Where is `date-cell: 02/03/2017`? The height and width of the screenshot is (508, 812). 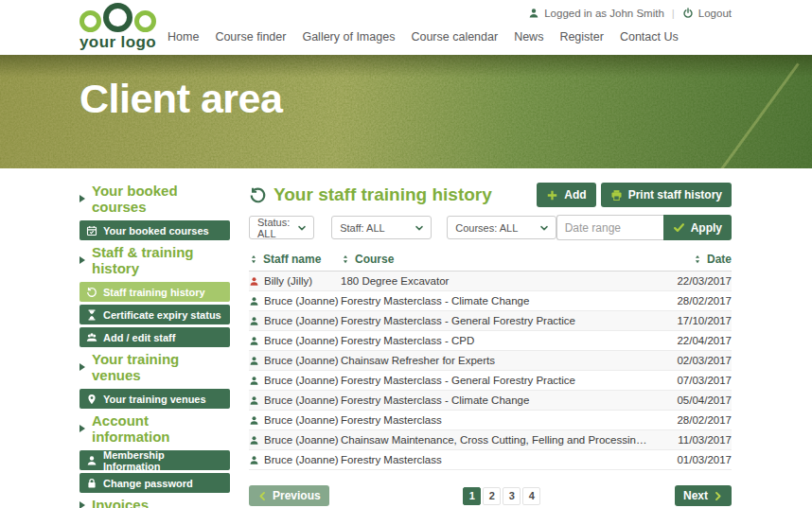
date-cell: 02/03/2017 is located at coordinates (691, 360).